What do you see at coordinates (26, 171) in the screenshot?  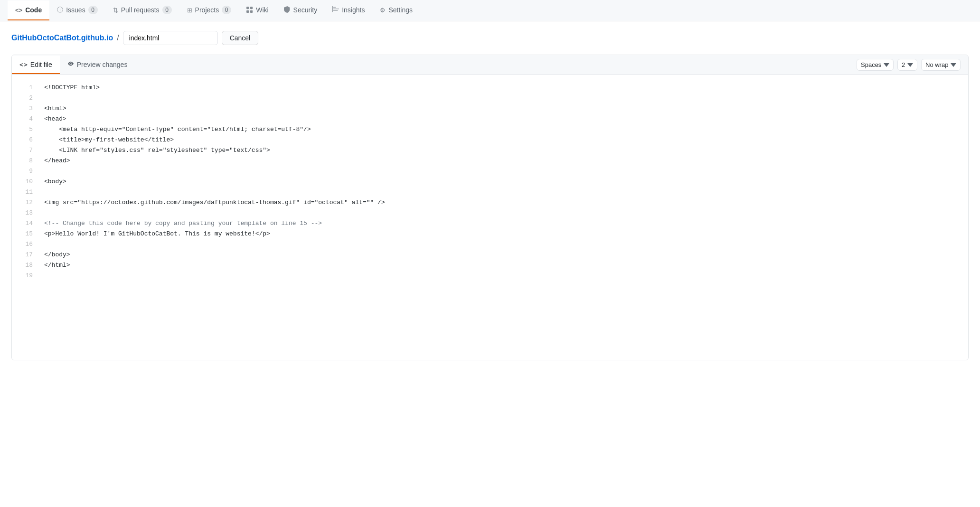 I see `line-number: 9` at bounding box center [26, 171].